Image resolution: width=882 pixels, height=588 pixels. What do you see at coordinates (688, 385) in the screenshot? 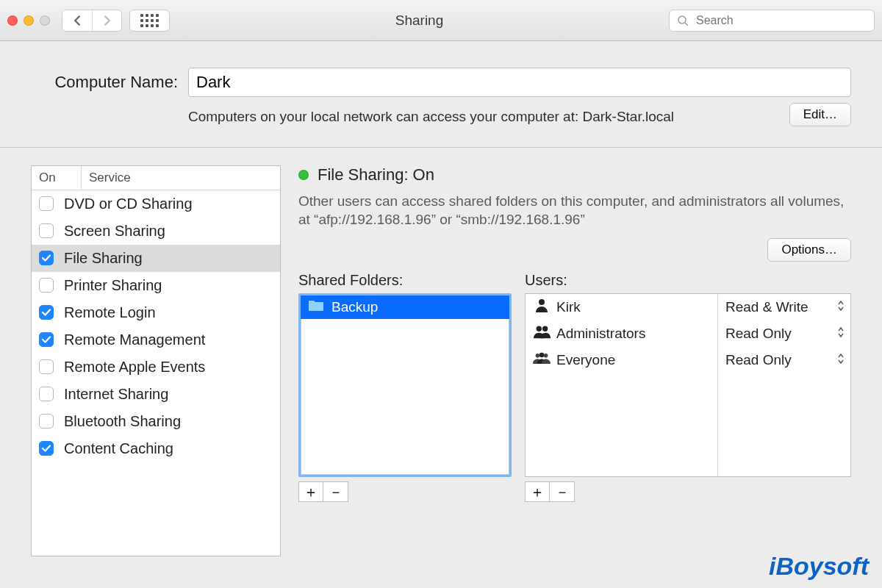
I see `users-list: KirkAdministratorsEveryone Read & WriteR…` at bounding box center [688, 385].